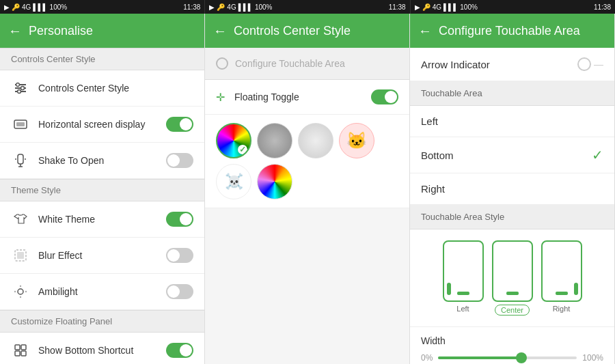  Describe the element at coordinates (584, 64) in the screenshot. I see `arrow-indicator-radio` at that location.